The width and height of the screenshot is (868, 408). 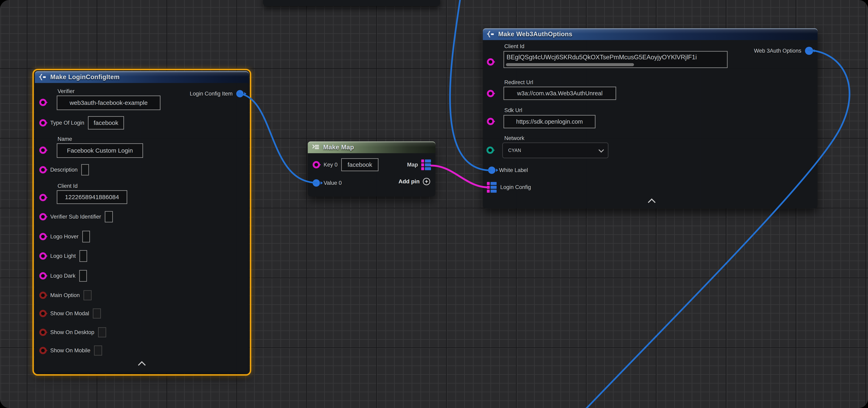 I want to click on client-id-input: 1222658941886084, so click(x=92, y=197).